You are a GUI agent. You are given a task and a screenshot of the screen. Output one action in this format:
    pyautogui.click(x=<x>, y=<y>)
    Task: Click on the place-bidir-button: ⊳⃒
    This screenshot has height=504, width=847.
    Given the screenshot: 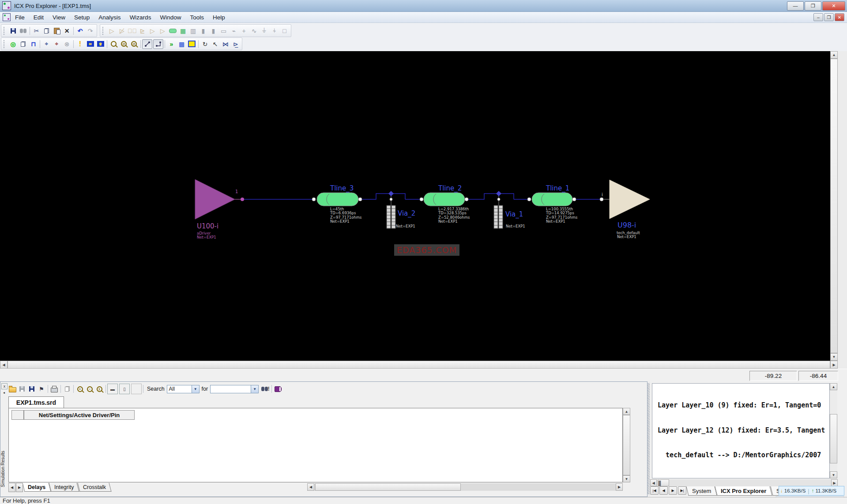 What is the action you would take?
    pyautogui.click(x=132, y=31)
    